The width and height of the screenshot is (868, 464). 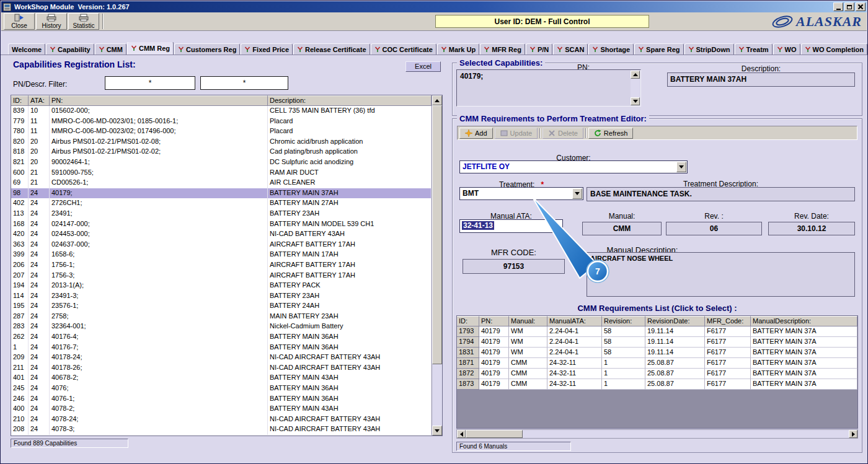 What do you see at coordinates (835, 49) in the screenshot?
I see `tab-wo-completion: WO Completion` at bounding box center [835, 49].